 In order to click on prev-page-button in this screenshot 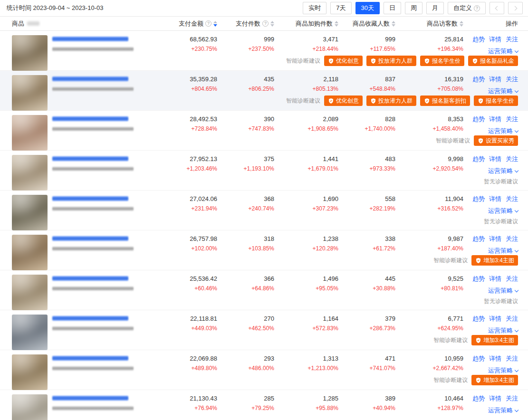, I will do `click(497, 8)`.